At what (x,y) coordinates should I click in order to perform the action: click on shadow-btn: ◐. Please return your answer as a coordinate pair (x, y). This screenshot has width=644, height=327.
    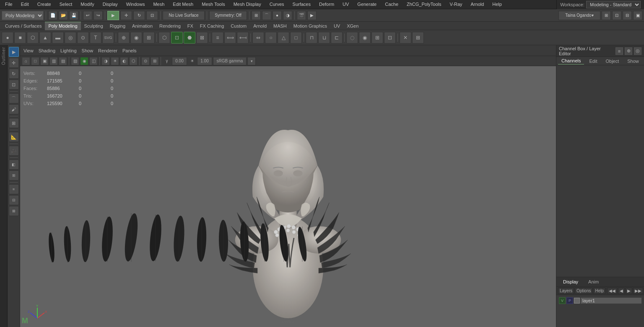
    Looking at the image, I should click on (124, 61).